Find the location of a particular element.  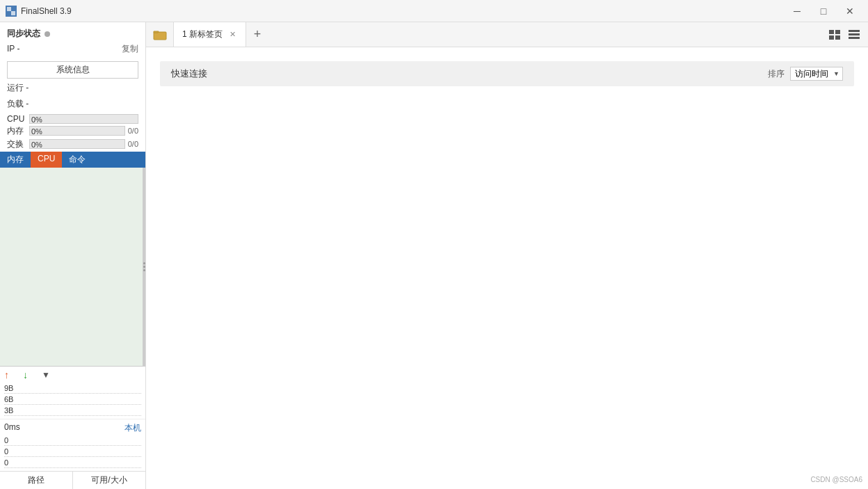

close-button: ✕ is located at coordinates (850, 11).